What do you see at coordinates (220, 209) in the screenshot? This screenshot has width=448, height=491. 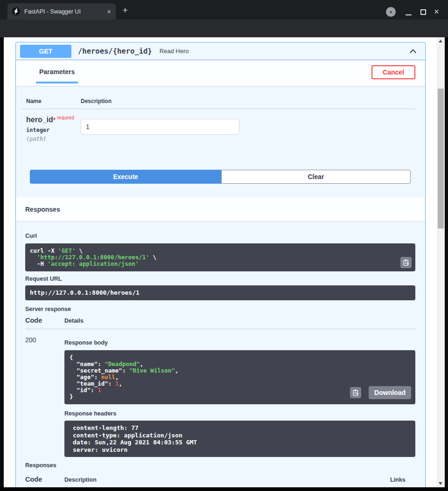 I see `responses-section-header: Responses` at bounding box center [220, 209].